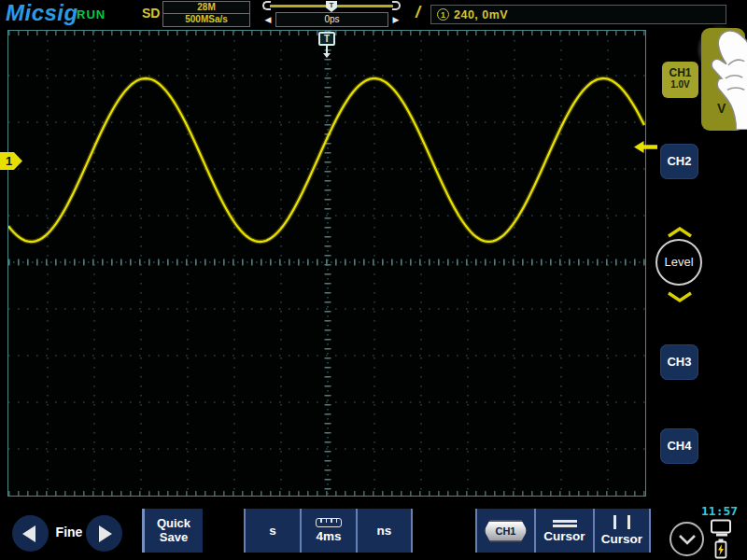 This screenshot has width=747, height=560. Describe the element at coordinates (327, 39) in the screenshot. I see `trigger-time-marker: T` at that location.